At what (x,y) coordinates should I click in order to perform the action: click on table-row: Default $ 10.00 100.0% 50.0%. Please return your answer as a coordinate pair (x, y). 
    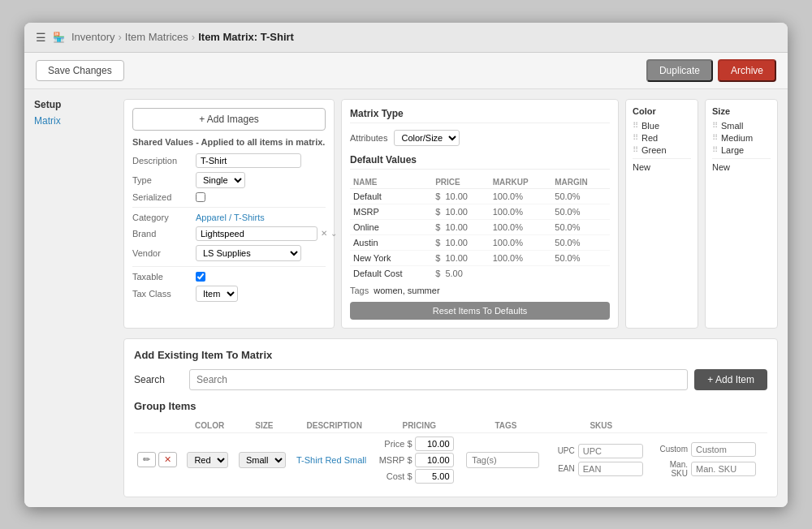
    Looking at the image, I should click on (480, 196).